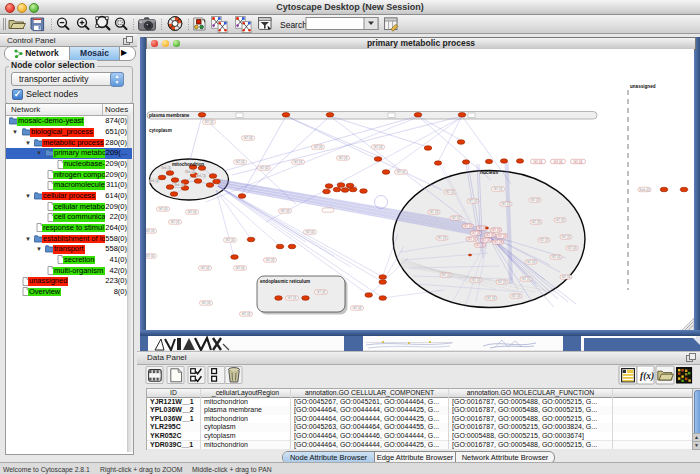  Describe the element at coordinates (643, 86) in the screenshot. I see `svg-text: unassigned` at that location.